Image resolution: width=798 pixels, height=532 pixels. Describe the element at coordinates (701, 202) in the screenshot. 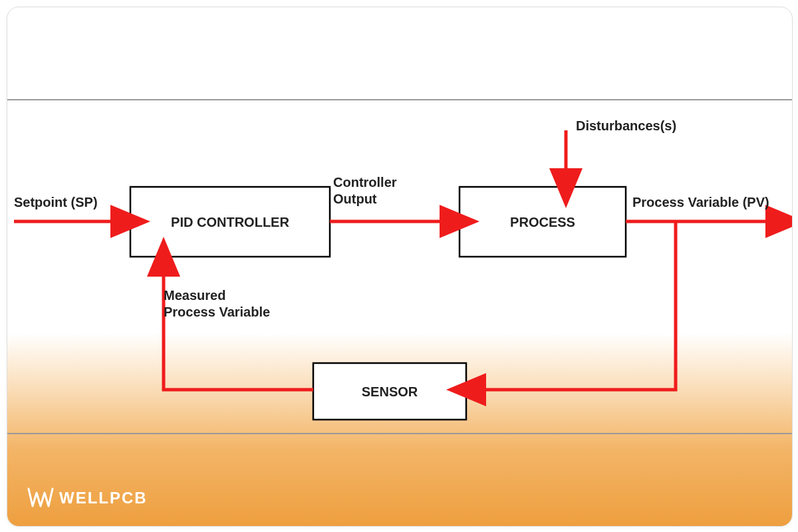

I see `process-variable-label: Process Variable (PV)` at that location.